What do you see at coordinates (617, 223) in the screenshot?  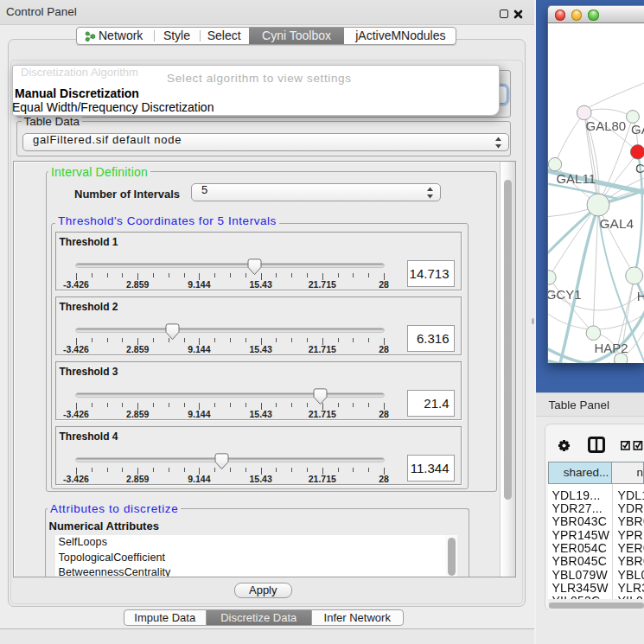 I see `svg-text: GAL4` at bounding box center [617, 223].